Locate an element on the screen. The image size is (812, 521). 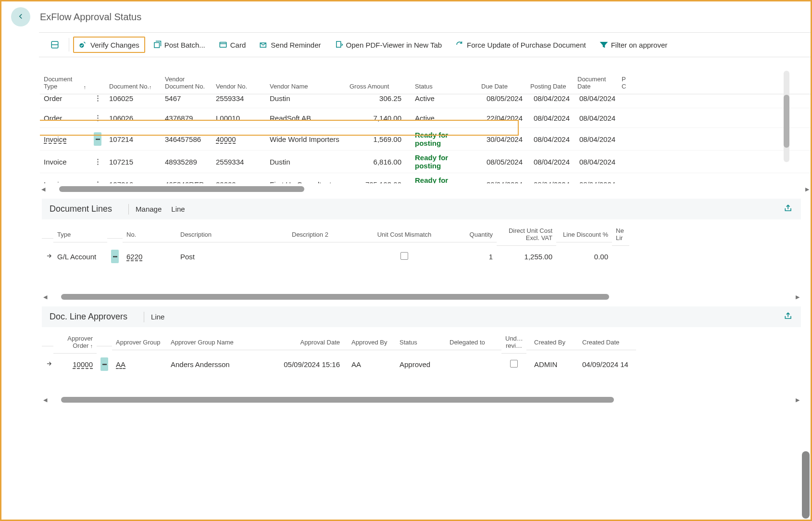
col-vendor-name: Vendor Name is located at coordinates (306, 82).